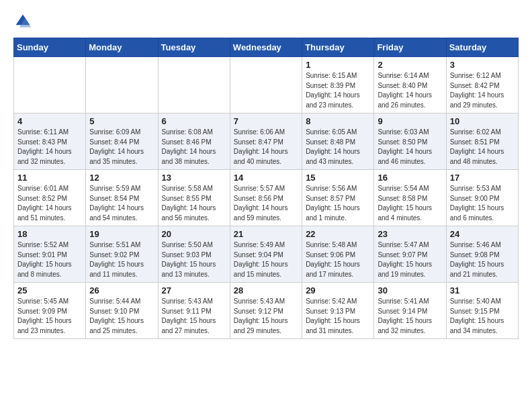  What do you see at coordinates (482, 255) in the screenshot?
I see `day-cell: 24Sunrise: 5:46 AM Sunset: 9:08 PM Dayli…` at bounding box center [482, 255].